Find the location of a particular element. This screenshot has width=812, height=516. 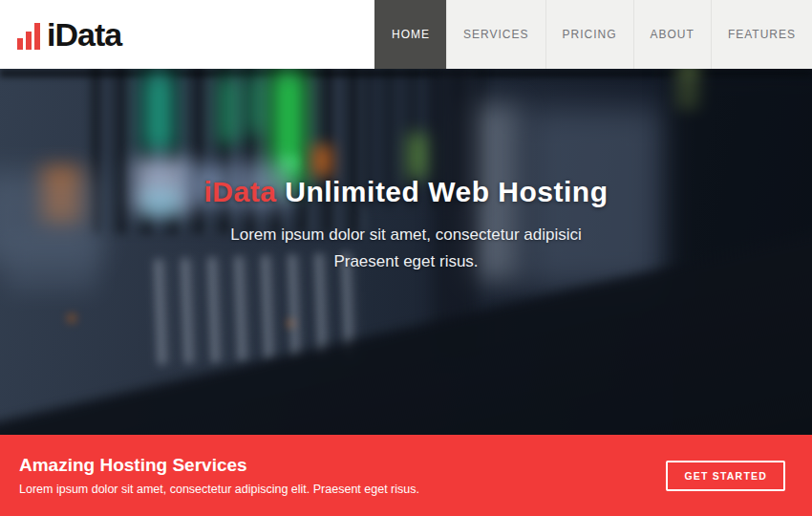

nav-item-home: HOME is located at coordinates (411, 34).